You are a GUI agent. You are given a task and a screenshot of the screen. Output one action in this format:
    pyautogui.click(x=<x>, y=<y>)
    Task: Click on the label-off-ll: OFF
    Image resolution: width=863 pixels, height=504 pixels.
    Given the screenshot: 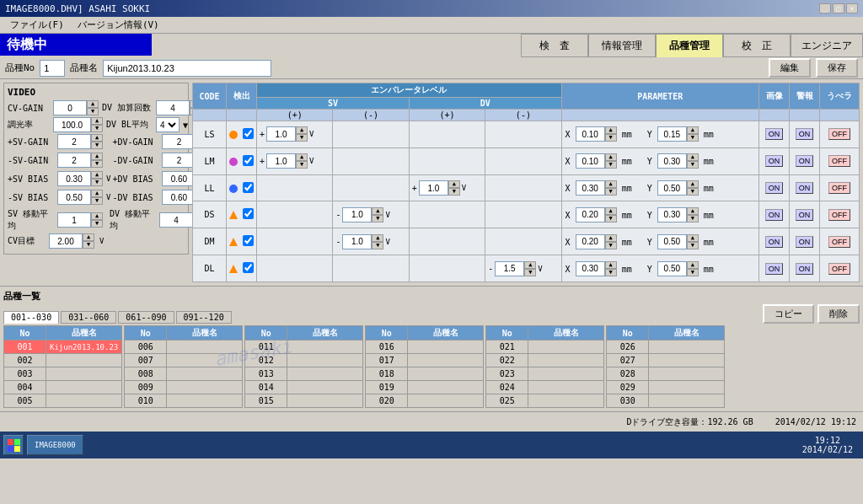 What is the action you would take?
    pyautogui.click(x=839, y=188)
    